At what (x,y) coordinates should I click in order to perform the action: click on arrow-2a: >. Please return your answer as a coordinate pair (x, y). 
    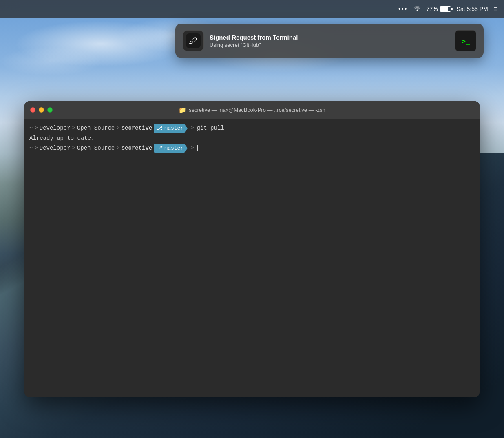
    Looking at the image, I should click on (36, 148).